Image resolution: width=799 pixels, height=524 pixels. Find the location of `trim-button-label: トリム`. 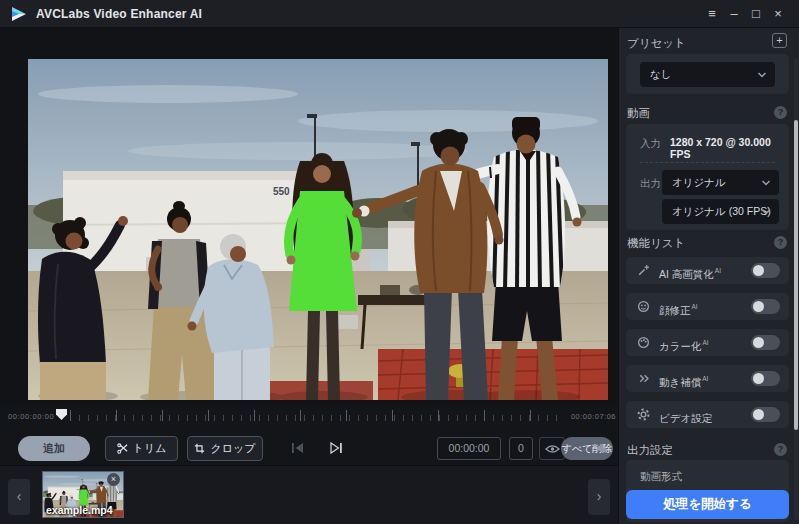

trim-button-label: トリム is located at coordinates (150, 448).